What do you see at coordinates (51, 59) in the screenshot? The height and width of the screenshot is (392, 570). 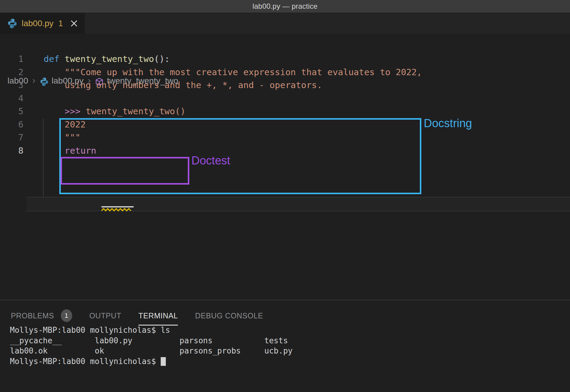 I see `code-token: def` at bounding box center [51, 59].